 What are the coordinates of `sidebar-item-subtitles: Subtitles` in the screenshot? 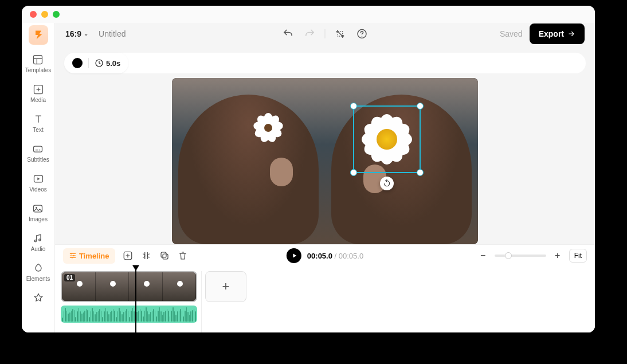 It's located at (38, 153).